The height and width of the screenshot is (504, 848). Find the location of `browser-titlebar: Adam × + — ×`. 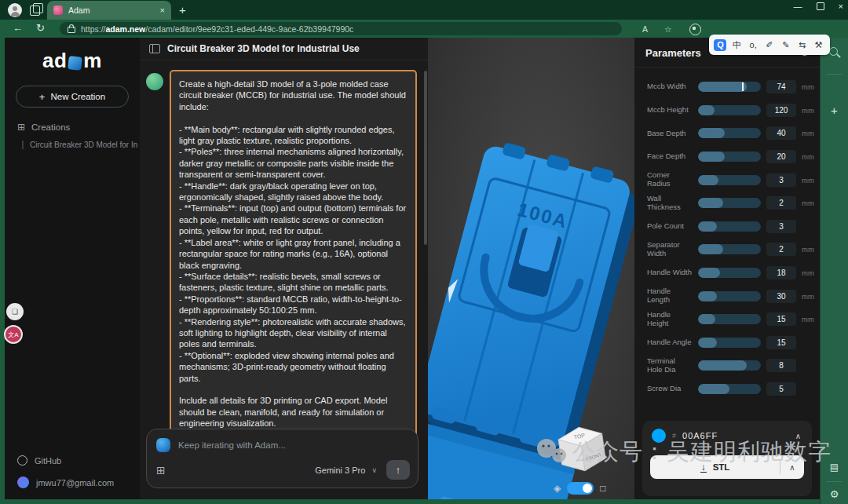

browser-titlebar: Adam × + — × is located at coordinates (424, 9).